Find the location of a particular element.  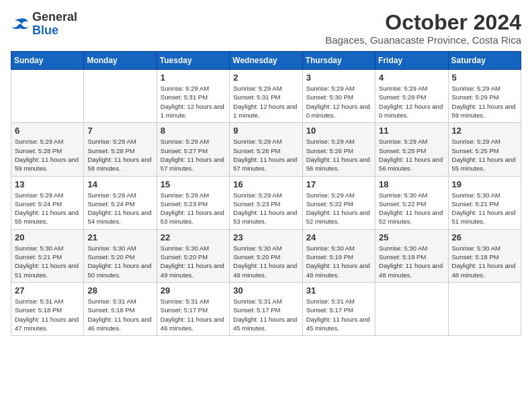

day-number: 7 is located at coordinates (120, 130).